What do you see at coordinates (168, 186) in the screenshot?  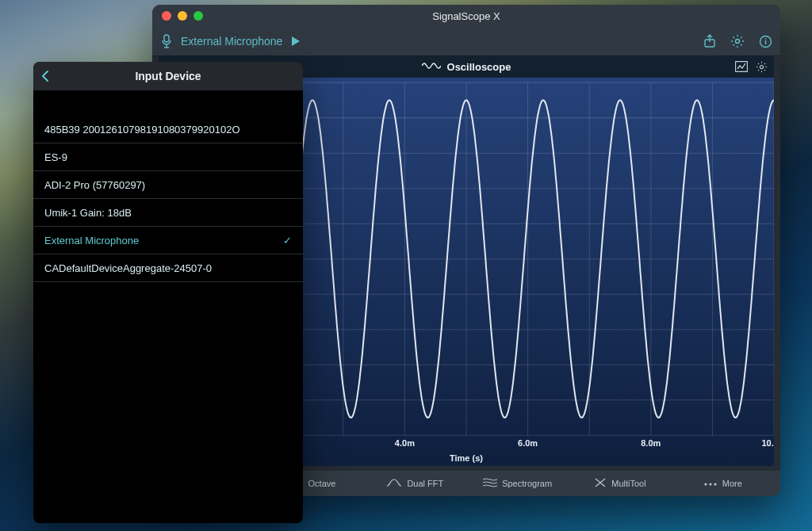 I see `dropdown-list: 485B39 20012610798191080379920102OES-9AD…` at bounding box center [168, 186].